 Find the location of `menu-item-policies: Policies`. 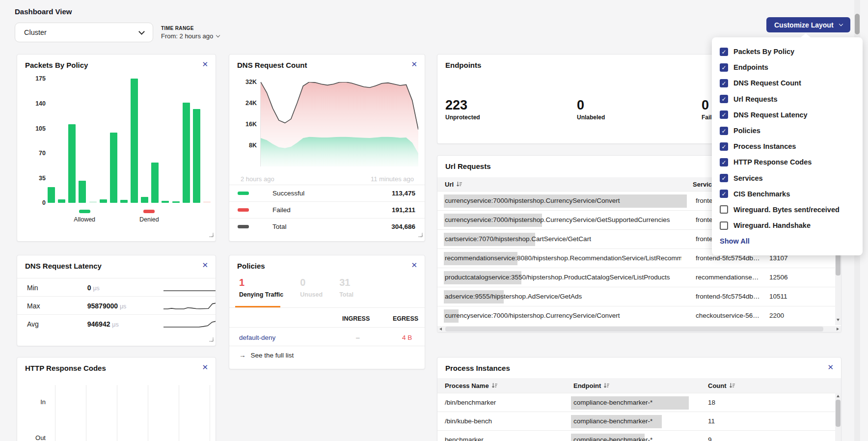

menu-item-policies: Policies is located at coordinates (787, 131).